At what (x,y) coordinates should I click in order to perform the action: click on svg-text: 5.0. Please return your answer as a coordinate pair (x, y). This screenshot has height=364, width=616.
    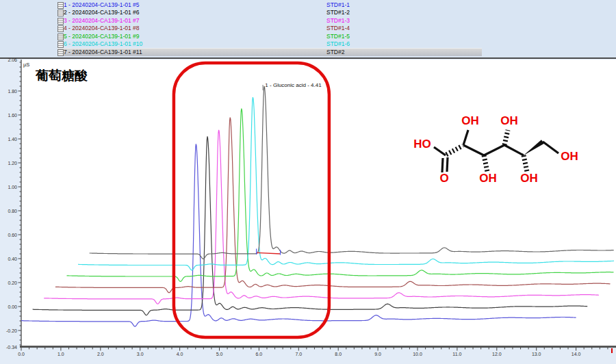
    Looking at the image, I should click on (220, 354).